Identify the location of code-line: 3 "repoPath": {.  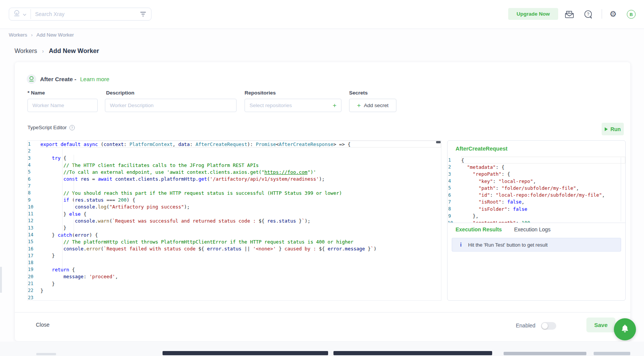
(536, 174).